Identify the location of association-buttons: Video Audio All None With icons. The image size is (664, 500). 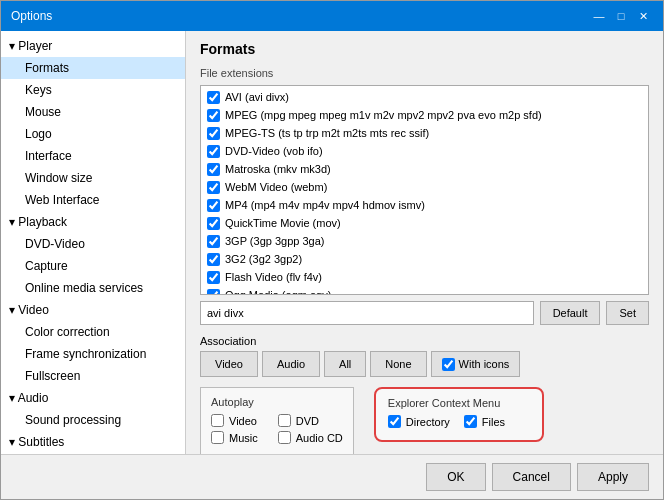
(424, 364).